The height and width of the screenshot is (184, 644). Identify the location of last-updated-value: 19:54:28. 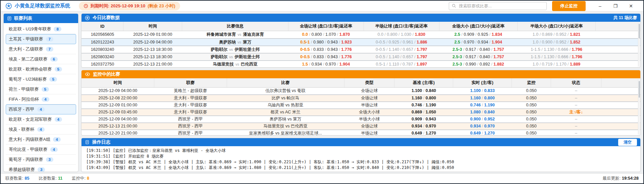
(630, 178).